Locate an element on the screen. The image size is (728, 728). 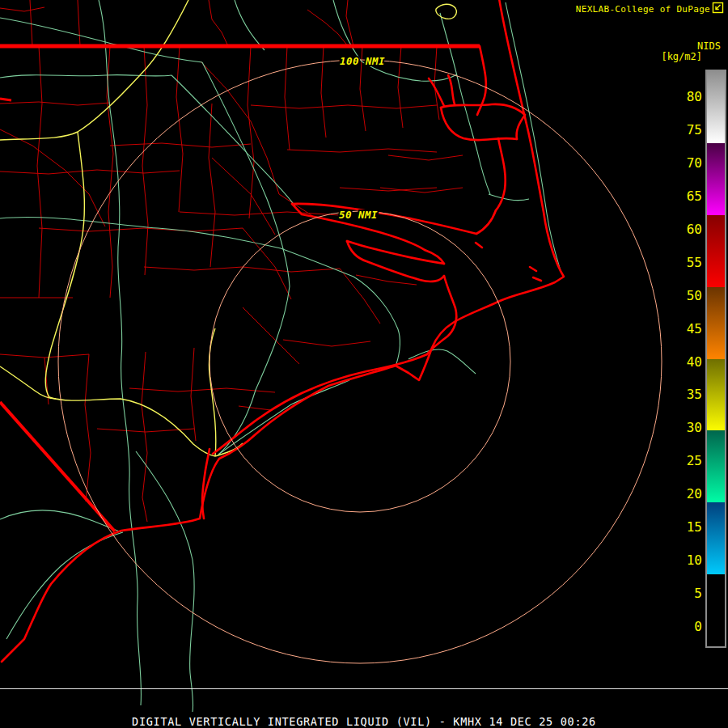
units-label: [kg/m2] is located at coordinates (681, 57).